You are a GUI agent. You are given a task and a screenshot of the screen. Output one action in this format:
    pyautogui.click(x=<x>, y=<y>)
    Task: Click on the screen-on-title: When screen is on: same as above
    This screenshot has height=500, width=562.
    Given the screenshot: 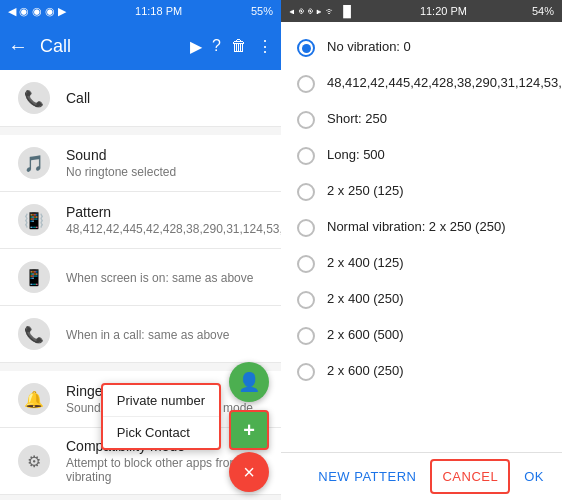 What is the action you would take?
    pyautogui.click(x=166, y=278)
    